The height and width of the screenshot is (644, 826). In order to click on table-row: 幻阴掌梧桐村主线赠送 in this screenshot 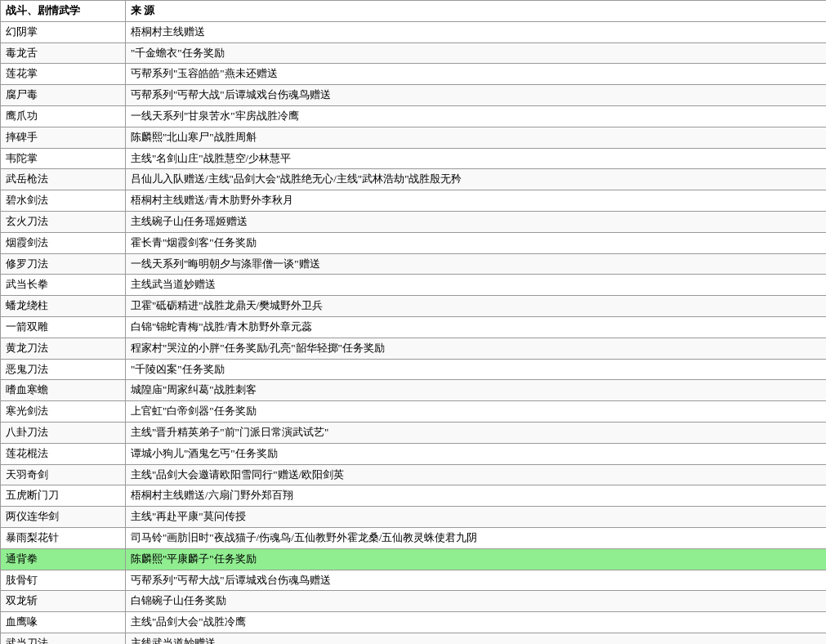, I will do `click(413, 32)`.